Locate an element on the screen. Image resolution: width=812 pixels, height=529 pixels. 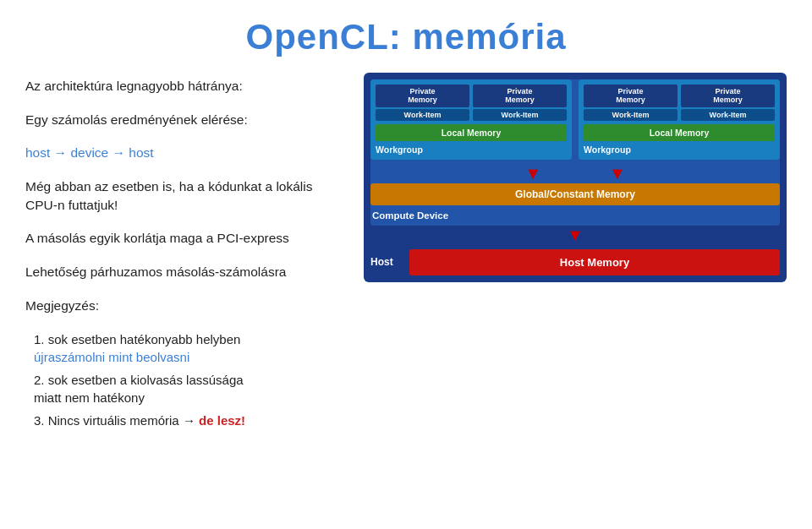
work-items-row-1: PrivateMemory Work-Item PrivateMemory Wo… is located at coordinates (471, 103).